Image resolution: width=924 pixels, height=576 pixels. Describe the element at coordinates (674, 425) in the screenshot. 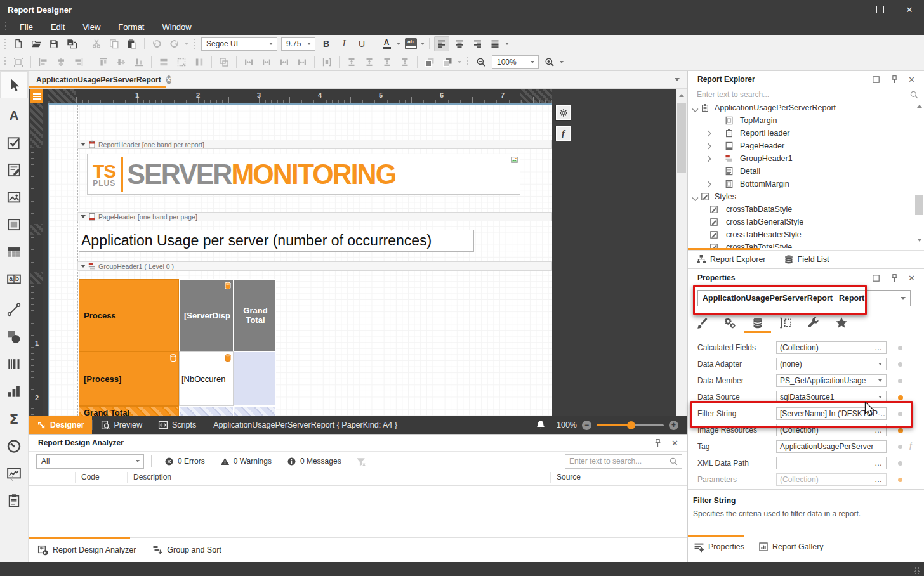

I see `zoom-in-button: +` at that location.